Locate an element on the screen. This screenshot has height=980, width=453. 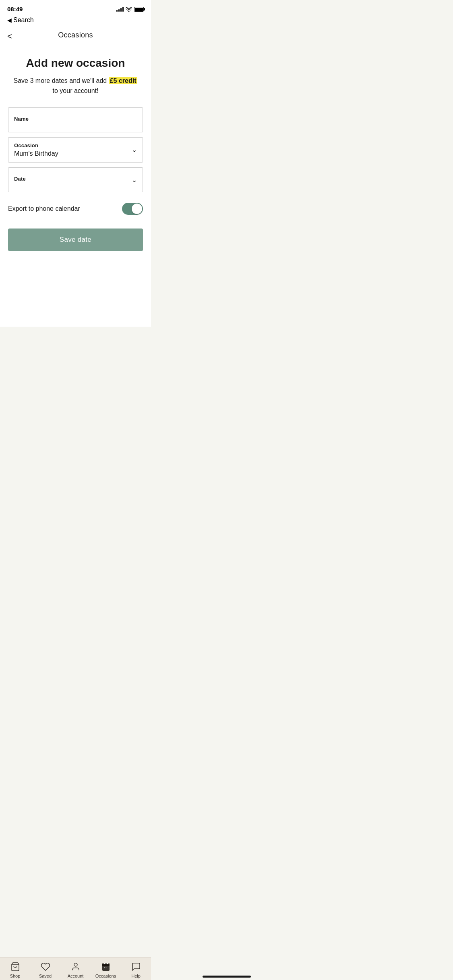
occasion-chevron-icon: ⌄ is located at coordinates (134, 150).